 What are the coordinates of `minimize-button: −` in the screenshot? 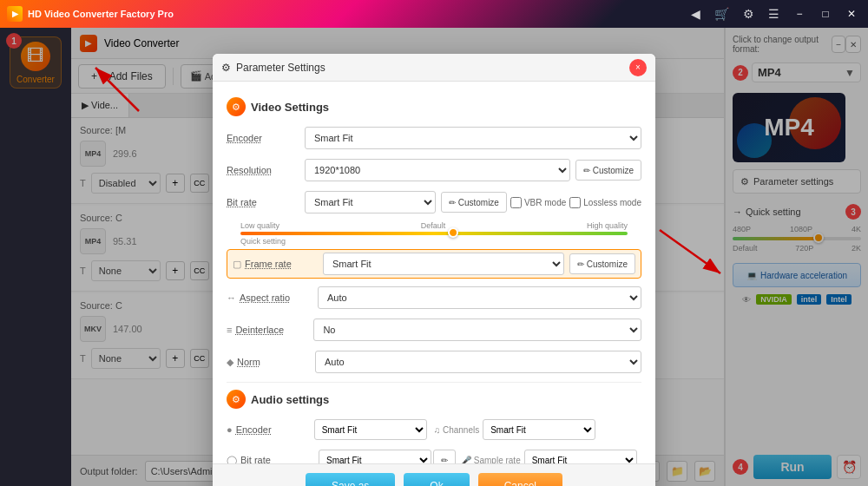 It's located at (799, 14).